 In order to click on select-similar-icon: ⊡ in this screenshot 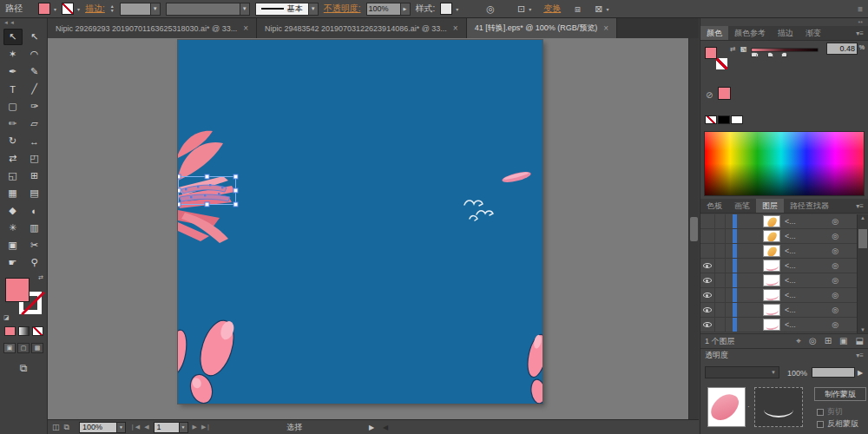, I will do `click(521, 9)`.